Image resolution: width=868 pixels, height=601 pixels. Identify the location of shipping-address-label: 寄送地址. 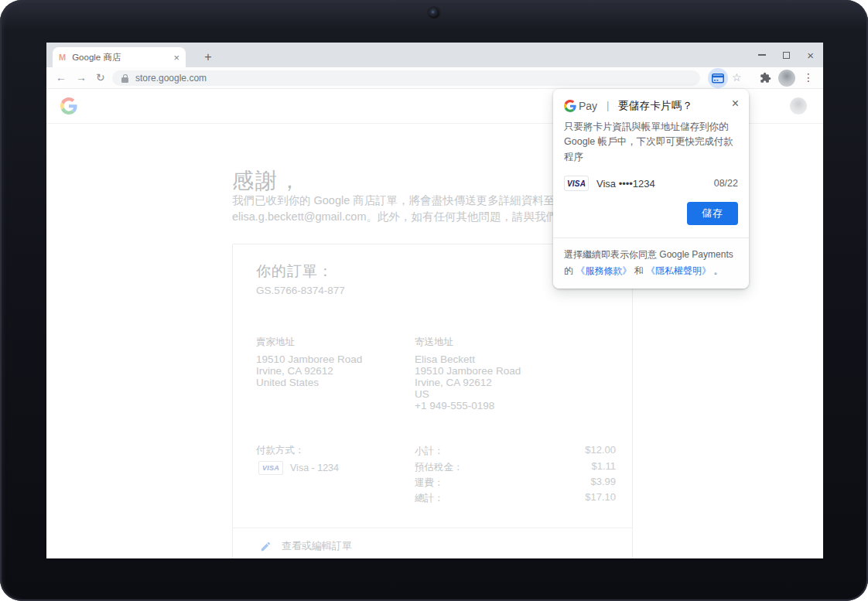
(434, 342).